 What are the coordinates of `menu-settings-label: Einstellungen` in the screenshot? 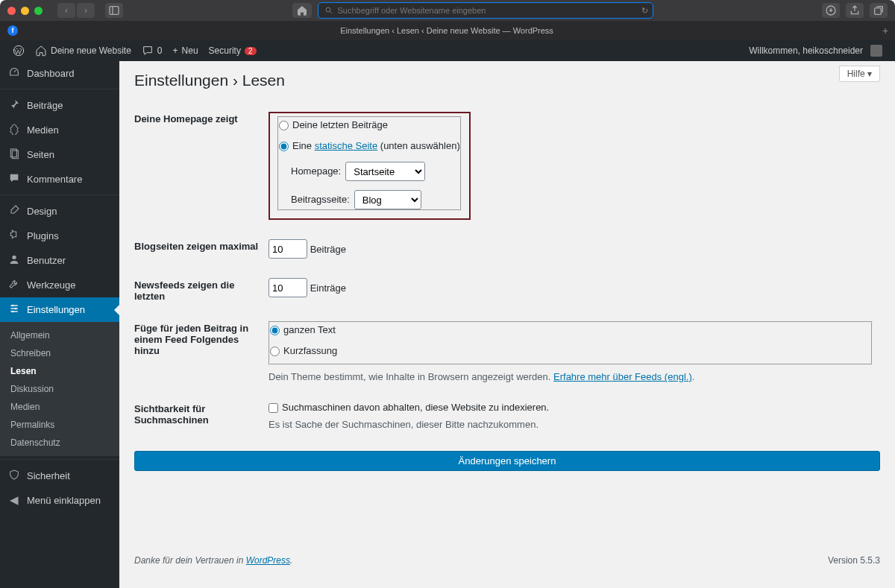 It's located at (56, 310).